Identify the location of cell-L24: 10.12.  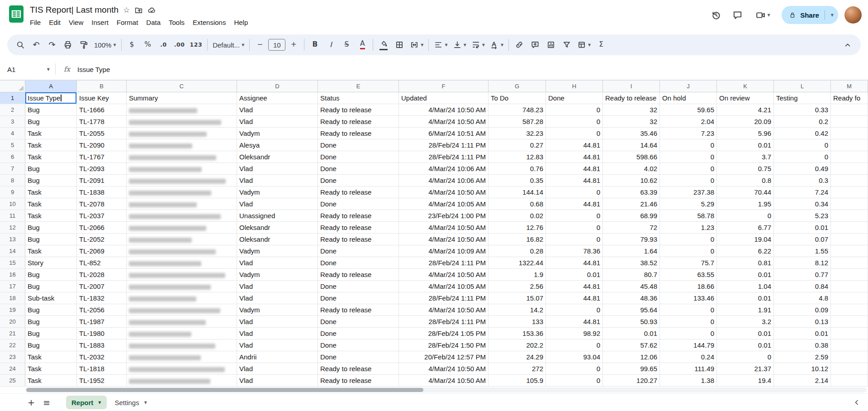
(802, 369).